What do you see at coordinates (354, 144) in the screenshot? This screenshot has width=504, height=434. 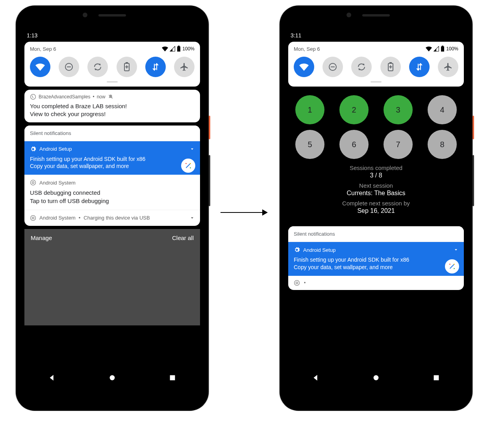 I see `progress-circle-6: 6` at bounding box center [354, 144].